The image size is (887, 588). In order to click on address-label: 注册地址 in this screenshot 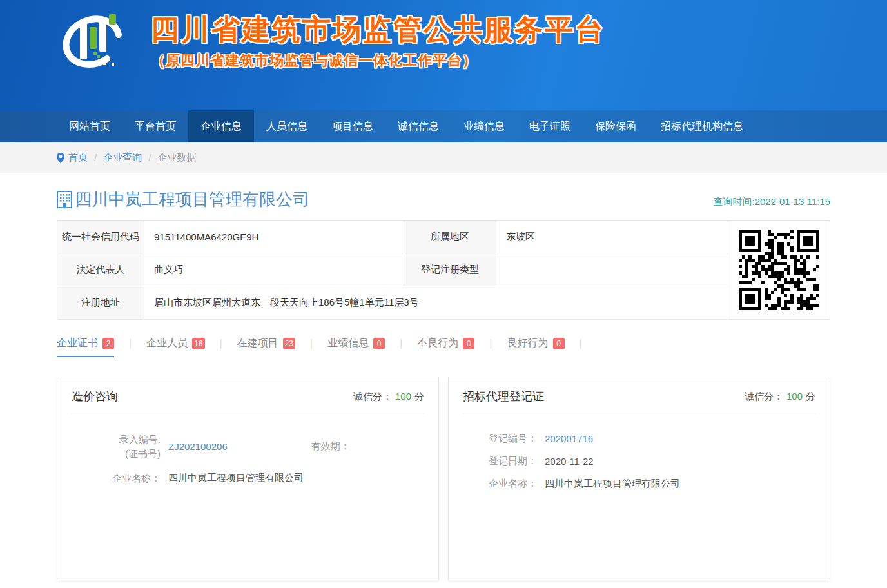, I will do `click(101, 303)`.